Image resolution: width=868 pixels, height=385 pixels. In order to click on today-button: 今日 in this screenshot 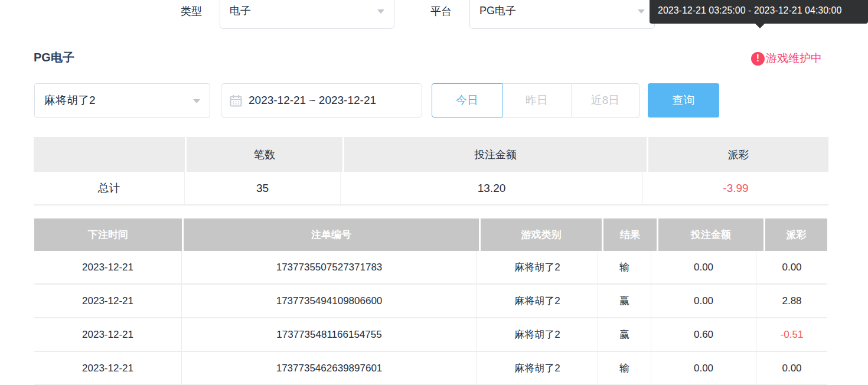, I will do `click(467, 100)`.